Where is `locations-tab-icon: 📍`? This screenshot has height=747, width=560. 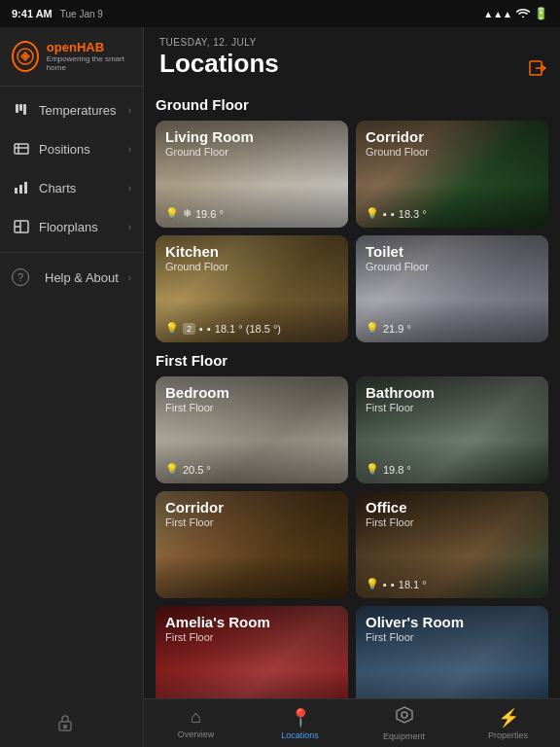
locations-tab-icon: 📍 is located at coordinates (300, 718).